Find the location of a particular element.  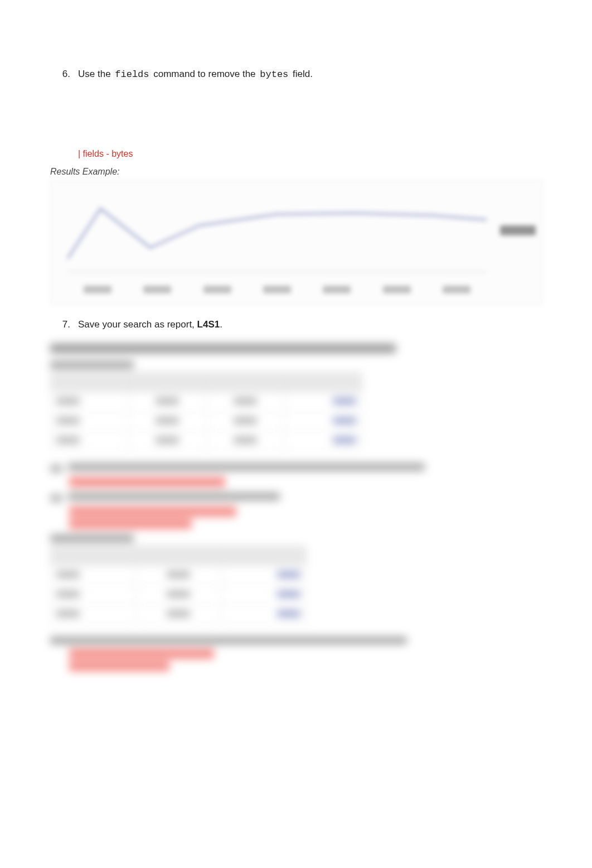

step-text: Use the fields command to remove the byt… is located at coordinates (310, 75).